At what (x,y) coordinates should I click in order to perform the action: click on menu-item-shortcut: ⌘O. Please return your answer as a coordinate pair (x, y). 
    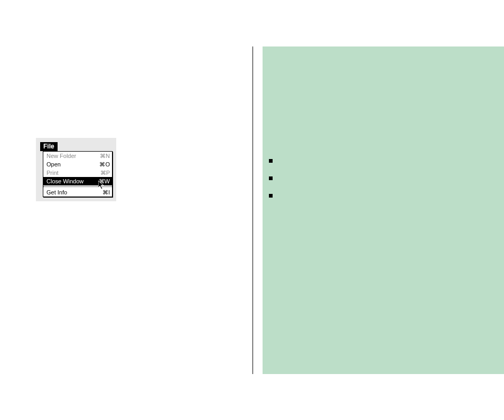
    Looking at the image, I should click on (105, 165).